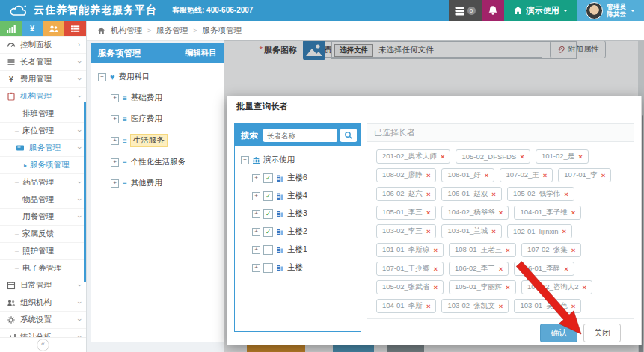 The width and height of the screenshot is (644, 352). Describe the element at coordinates (164, 119) in the screenshot. I see `tree-node: 医疗费用` at that location.